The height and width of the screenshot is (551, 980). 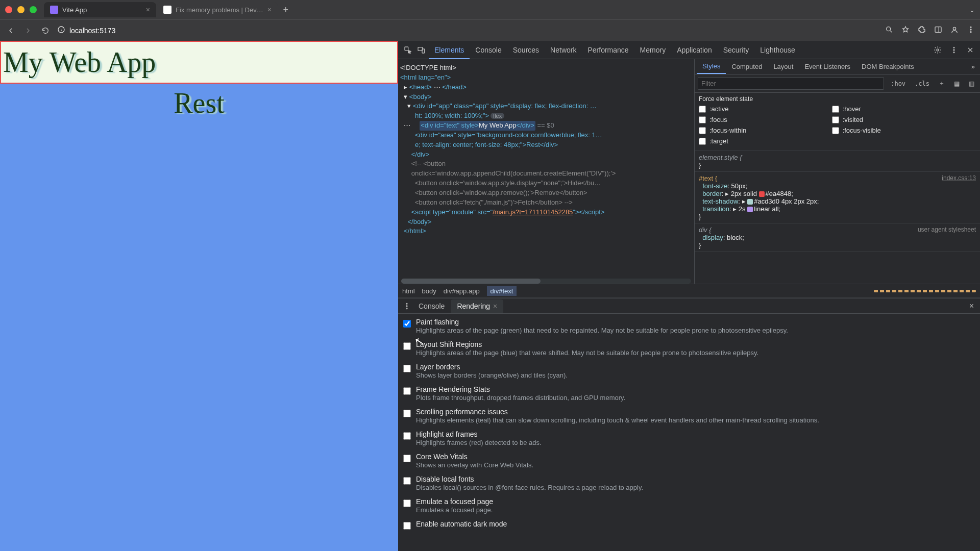 I want to click on zoom-icon, so click(x=889, y=31).